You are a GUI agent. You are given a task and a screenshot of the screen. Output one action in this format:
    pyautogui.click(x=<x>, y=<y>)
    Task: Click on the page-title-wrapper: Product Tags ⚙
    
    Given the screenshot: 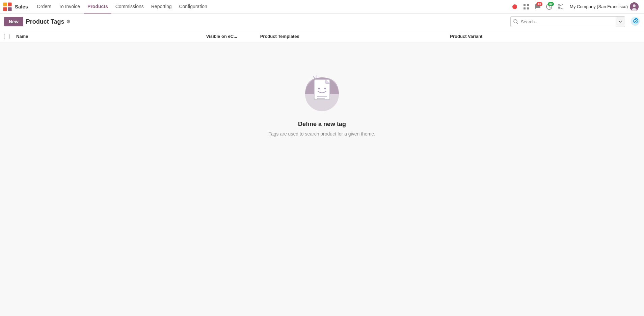 What is the action you would take?
    pyautogui.click(x=49, y=22)
    